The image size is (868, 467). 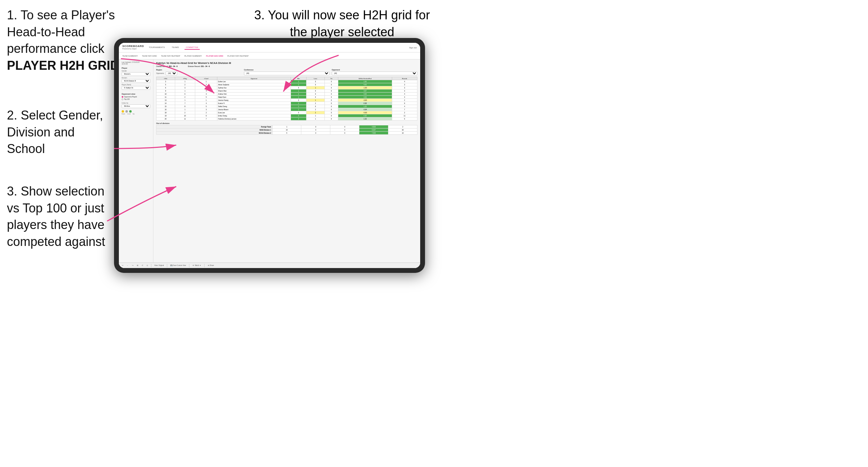 I want to click on nav-teams: TEAMS, so click(x=176, y=48).